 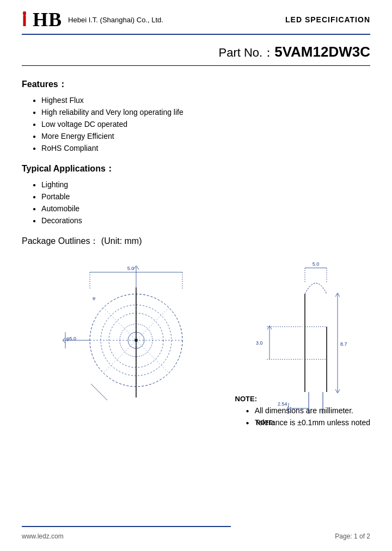 What do you see at coordinates (196, 169) in the screenshot?
I see `applications-title: Typical Applications：` at bounding box center [196, 169].